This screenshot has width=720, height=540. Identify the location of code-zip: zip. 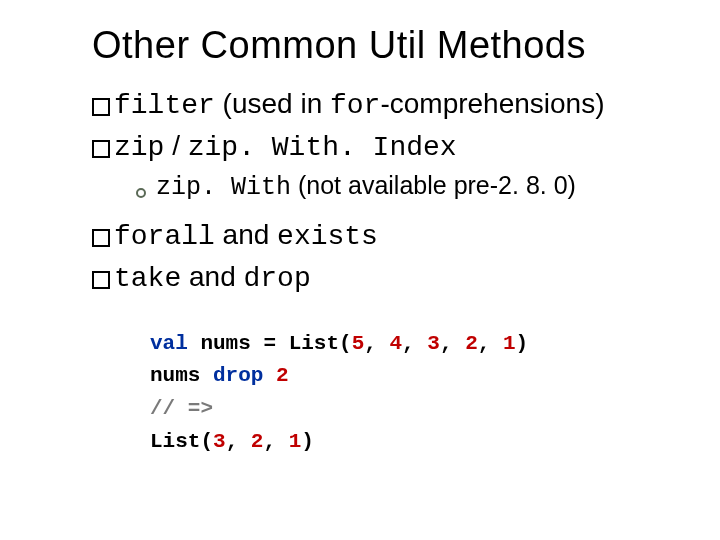
(139, 148).